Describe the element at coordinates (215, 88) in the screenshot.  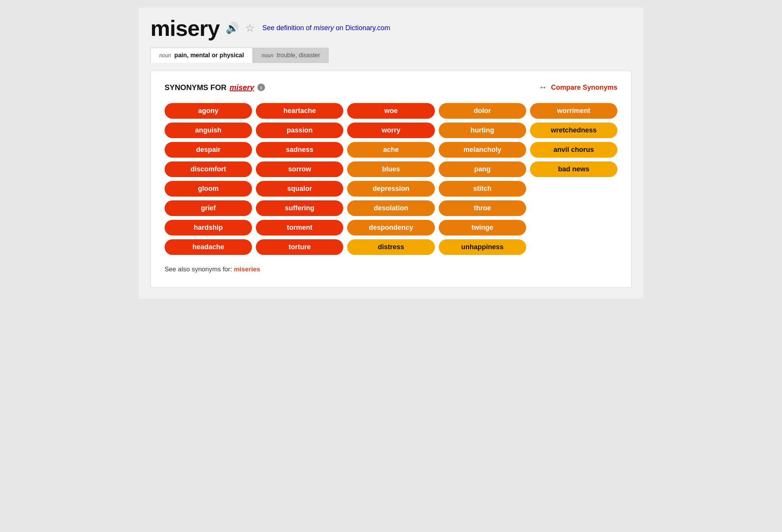
I see `synonyms-title: SYNONYMS FOR misery i` at that location.